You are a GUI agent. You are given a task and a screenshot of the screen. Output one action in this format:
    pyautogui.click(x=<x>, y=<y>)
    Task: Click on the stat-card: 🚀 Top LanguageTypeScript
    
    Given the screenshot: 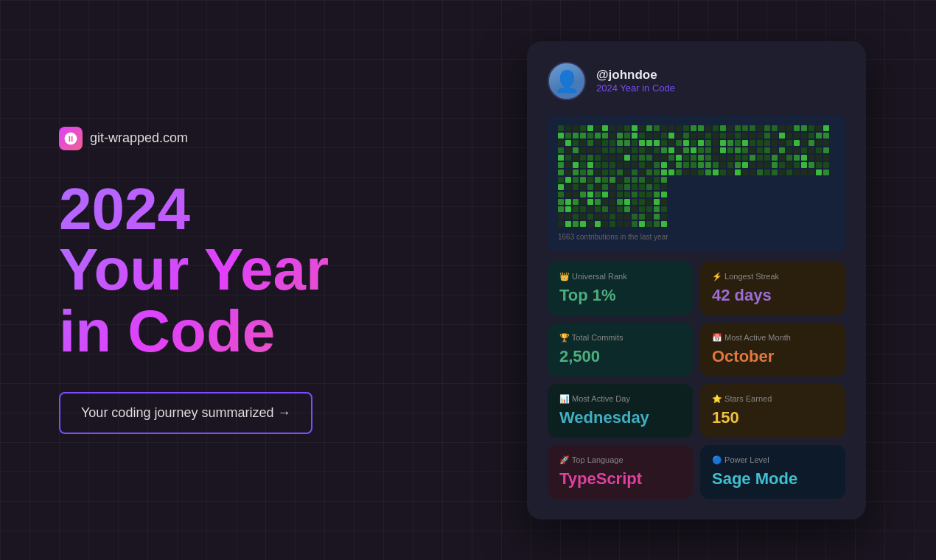 What is the action you would take?
    pyautogui.click(x=621, y=472)
    